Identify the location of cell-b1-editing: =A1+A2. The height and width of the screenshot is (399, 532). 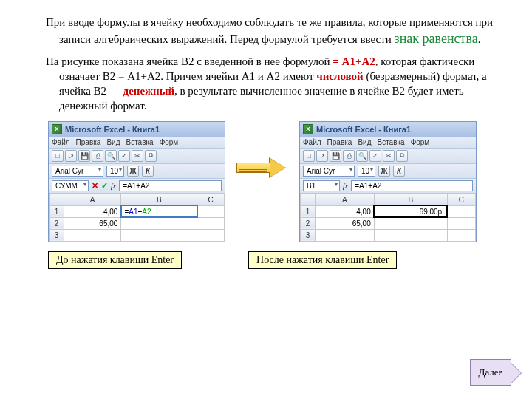
(160, 211).